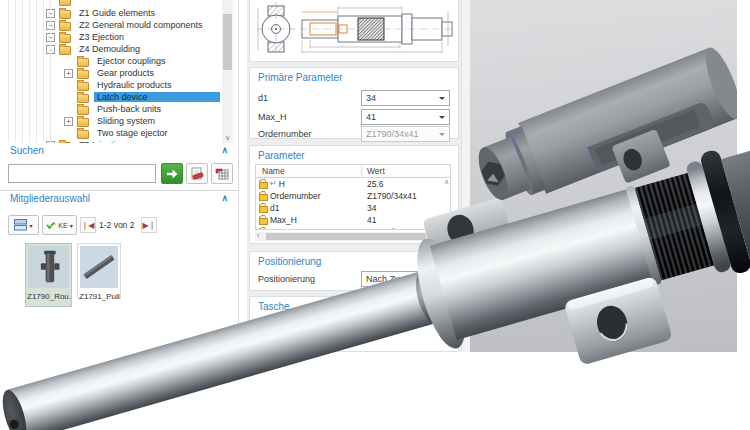  What do you see at coordinates (353, 228) in the screenshot?
I see `parameter-row-pos1: Pos1 Z1790/34x41-01` at bounding box center [353, 228].